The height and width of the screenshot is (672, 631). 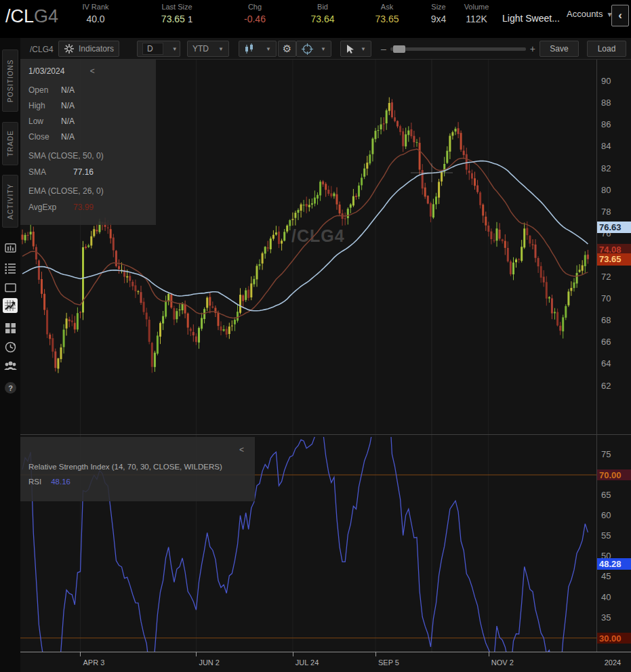 What do you see at coordinates (615, 515) in the screenshot?
I see `rsi-axis-label: 60` at bounding box center [615, 515].